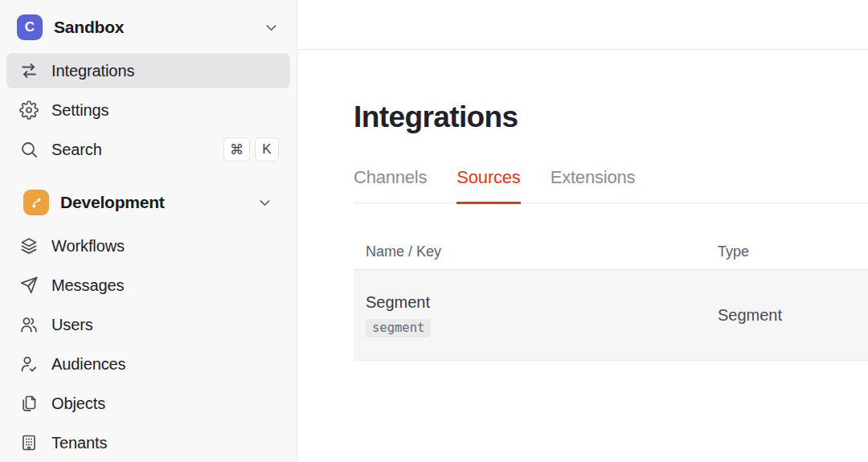 Image resolution: width=868 pixels, height=462 pixels. Describe the element at coordinates (391, 186) in the screenshot. I see `tab-channels: Channels` at that location.